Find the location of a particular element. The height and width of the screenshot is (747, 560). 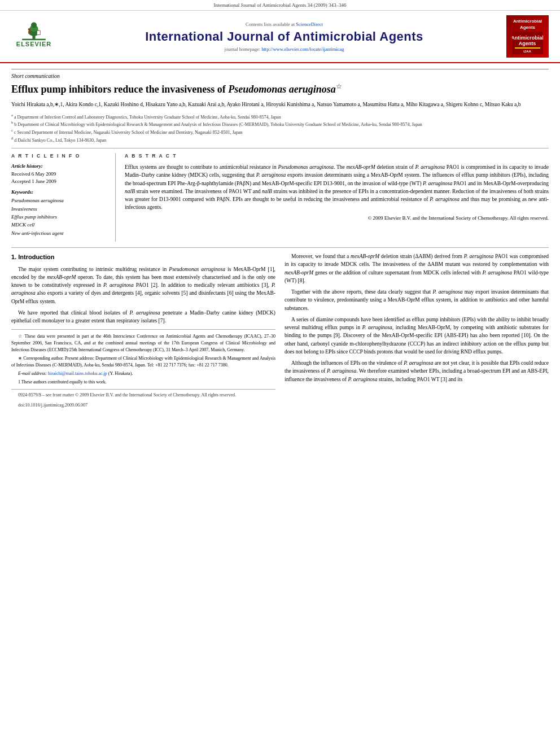

intro-heading: 1. Introduction is located at coordinates (143, 257).